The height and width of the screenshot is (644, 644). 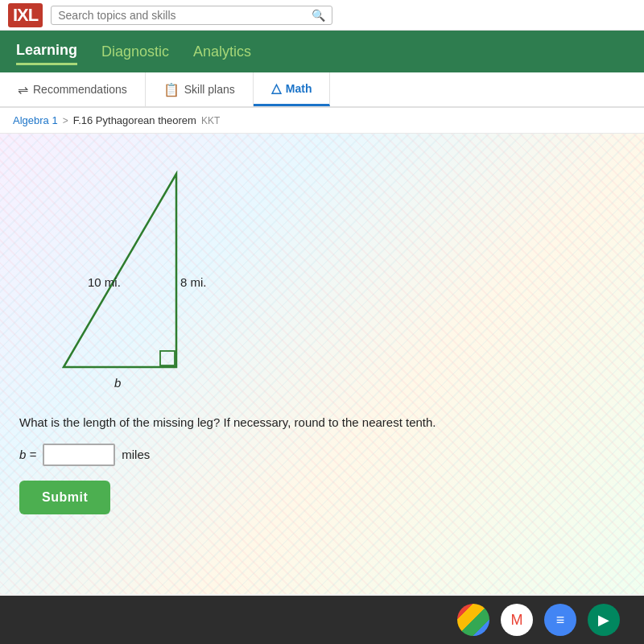 What do you see at coordinates (27, 454) in the screenshot?
I see `b-equals-label: b =` at bounding box center [27, 454].